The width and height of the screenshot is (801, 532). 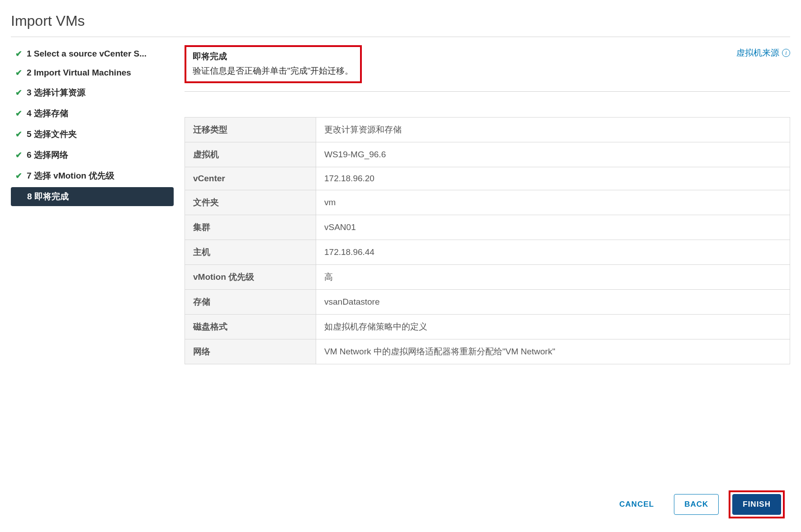 I want to click on cancel-button: CANCEL, so click(x=637, y=504).